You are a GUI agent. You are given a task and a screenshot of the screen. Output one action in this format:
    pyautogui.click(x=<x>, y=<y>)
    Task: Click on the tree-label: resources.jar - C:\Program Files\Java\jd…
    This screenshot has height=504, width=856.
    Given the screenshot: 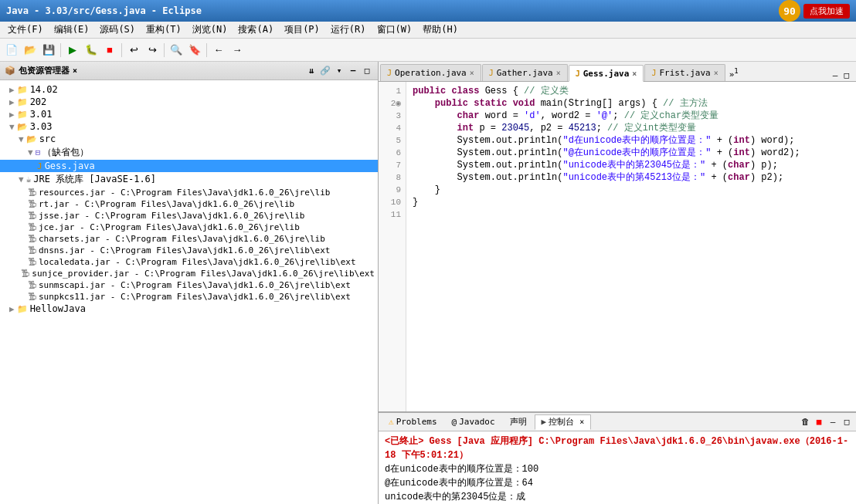 What is the action you would take?
    pyautogui.click(x=185, y=193)
    